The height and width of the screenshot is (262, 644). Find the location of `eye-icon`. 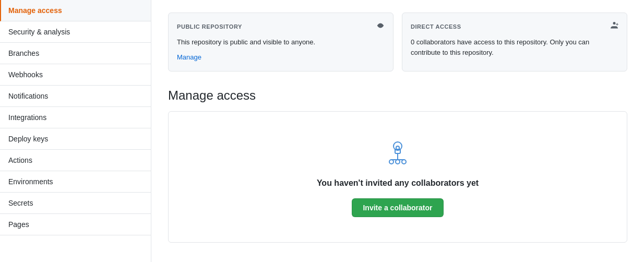

eye-icon is located at coordinates (380, 27).